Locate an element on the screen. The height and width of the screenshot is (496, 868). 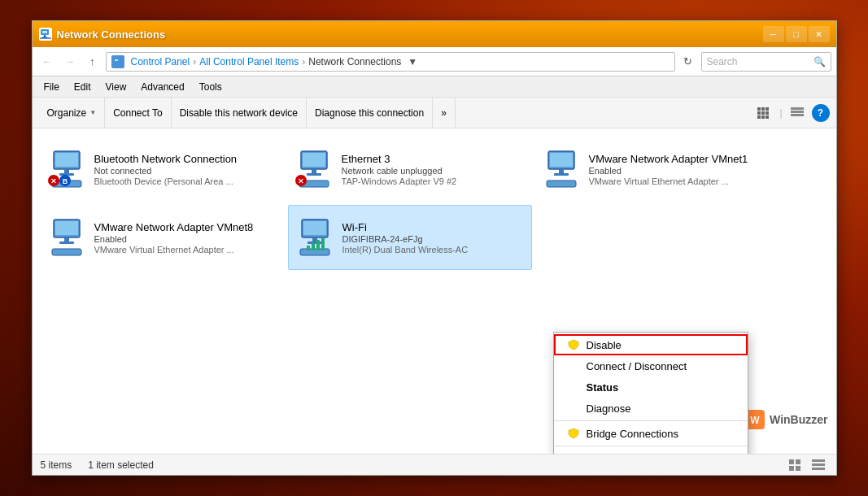
help-button: ? is located at coordinates (821, 113).